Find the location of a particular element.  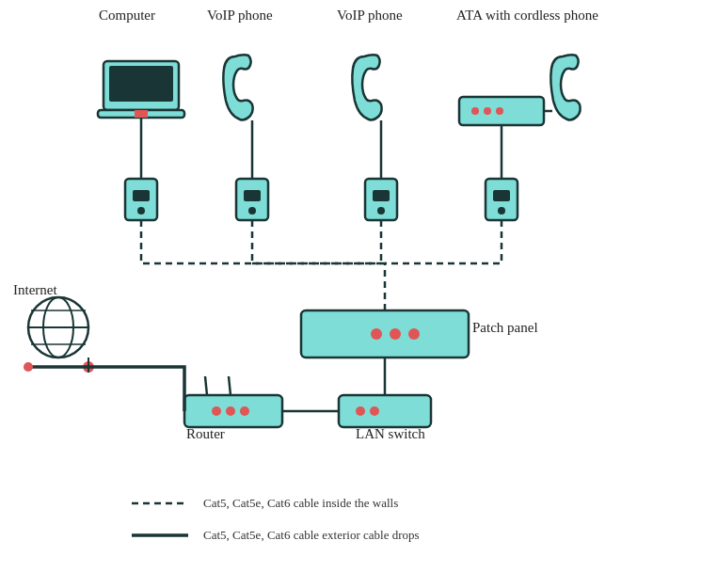

dashed-line-icon is located at coordinates (160, 503).